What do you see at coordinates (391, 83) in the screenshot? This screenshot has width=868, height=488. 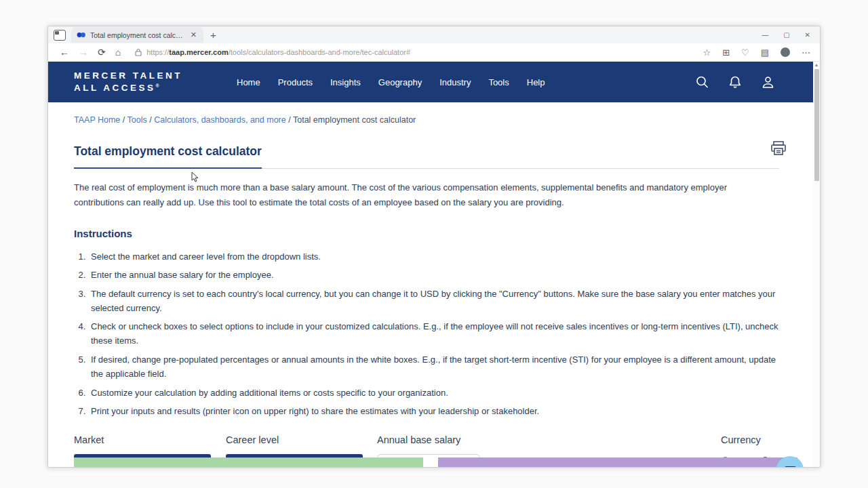 I see `main-nav: Home Products Insights Geography Industr…` at bounding box center [391, 83].